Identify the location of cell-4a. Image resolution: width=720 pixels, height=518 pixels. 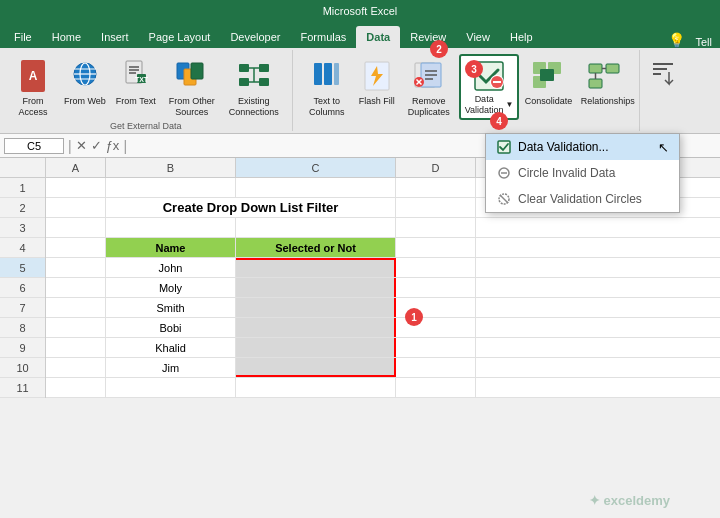
(76, 248).